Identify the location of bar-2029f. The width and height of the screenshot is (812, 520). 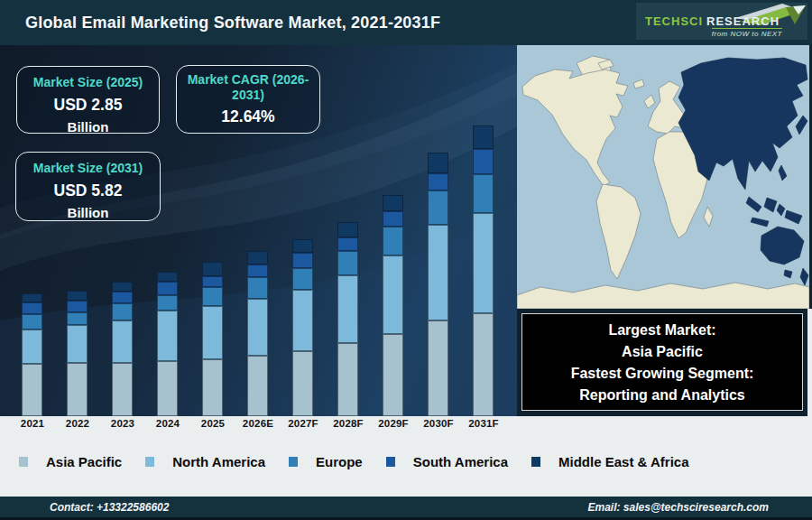
(393, 305).